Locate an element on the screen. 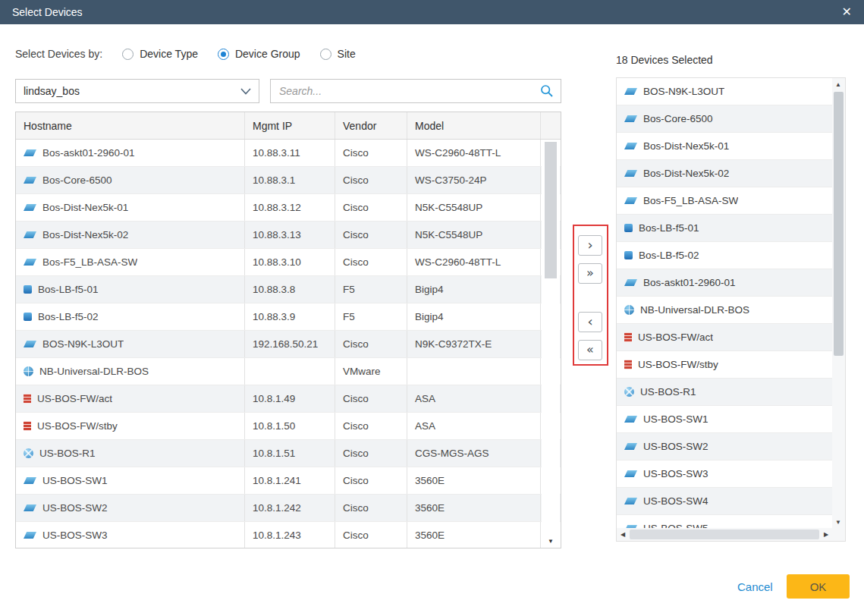  table-row: Bos-askt01-2960-01 10.88.3.11 Cisco WS-C… is located at coordinates (288, 153).